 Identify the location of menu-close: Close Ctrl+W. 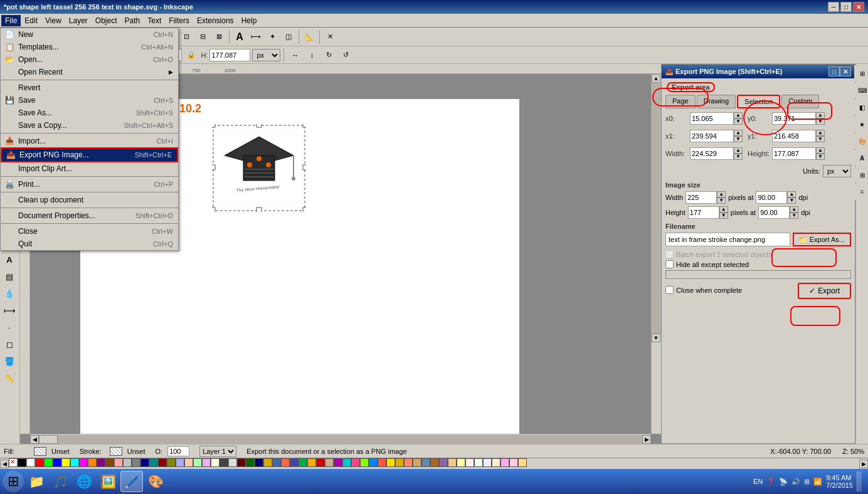
(89, 231).